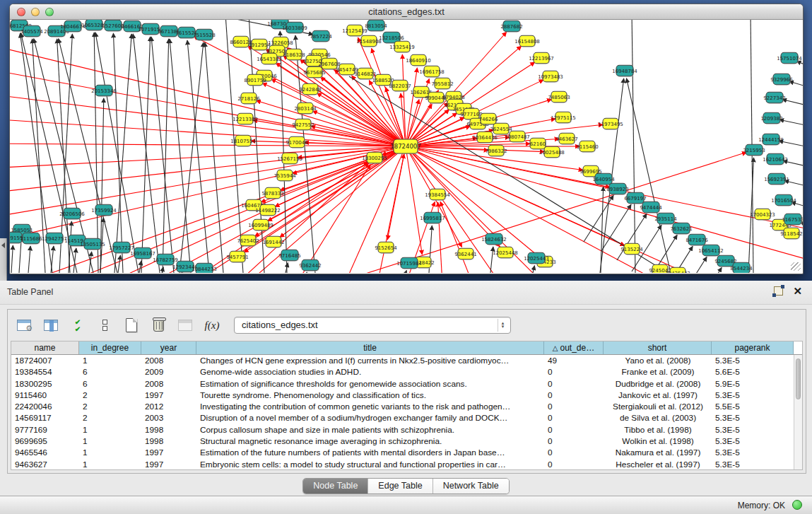 The width and height of the screenshot is (812, 514). Describe the element at coordinates (247, 240) in the screenshot. I see `graph-node: 7625402` at that location.